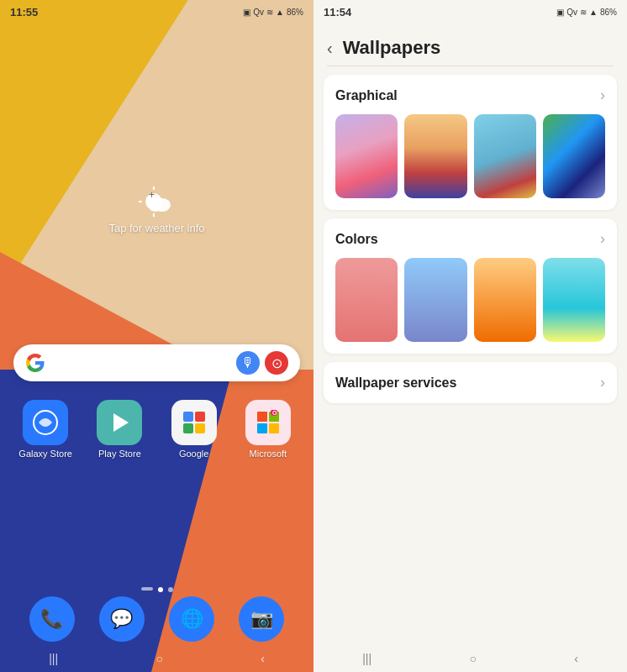  I want to click on wp-header: ‹ Wallpapers, so click(471, 45).